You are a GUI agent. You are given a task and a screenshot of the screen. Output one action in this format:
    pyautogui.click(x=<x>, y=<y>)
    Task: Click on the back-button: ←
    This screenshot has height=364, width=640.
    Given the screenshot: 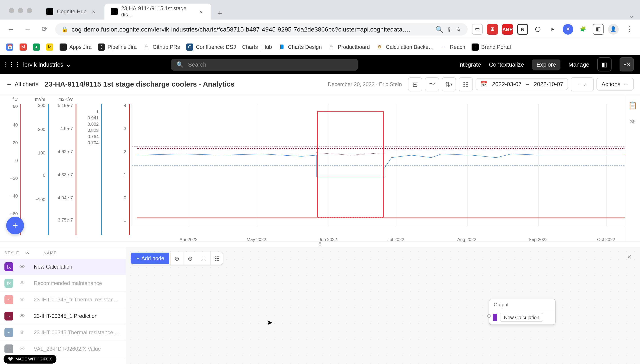 What is the action you would take?
    pyautogui.click(x=11, y=29)
    